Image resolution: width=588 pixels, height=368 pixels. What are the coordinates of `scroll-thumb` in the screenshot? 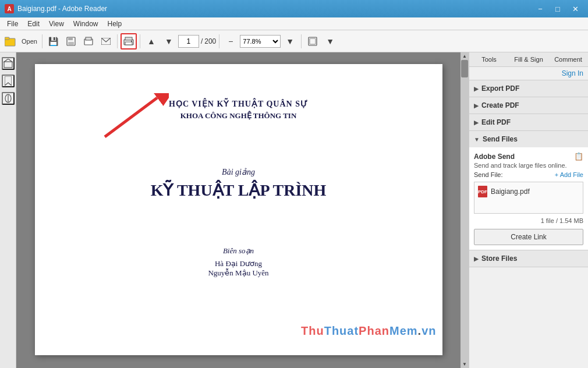 It's located at (465, 69).